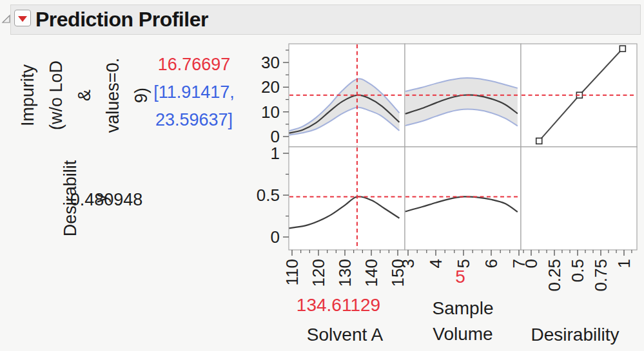 The image size is (644, 351). I want to click on x-tick-label: 120, so click(318, 273).